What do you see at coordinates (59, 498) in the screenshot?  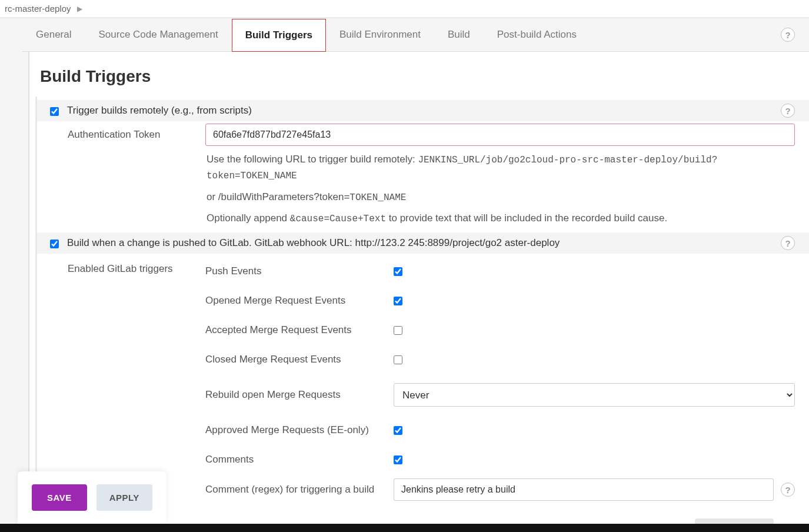 I see `save-button: SAVE` at bounding box center [59, 498].